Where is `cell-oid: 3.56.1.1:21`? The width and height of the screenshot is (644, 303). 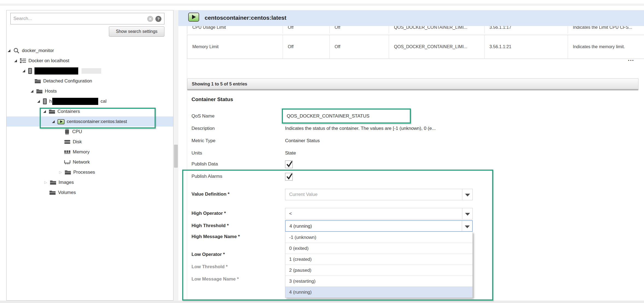
cell-oid: 3.56.1.1:21 is located at coordinates (526, 47).